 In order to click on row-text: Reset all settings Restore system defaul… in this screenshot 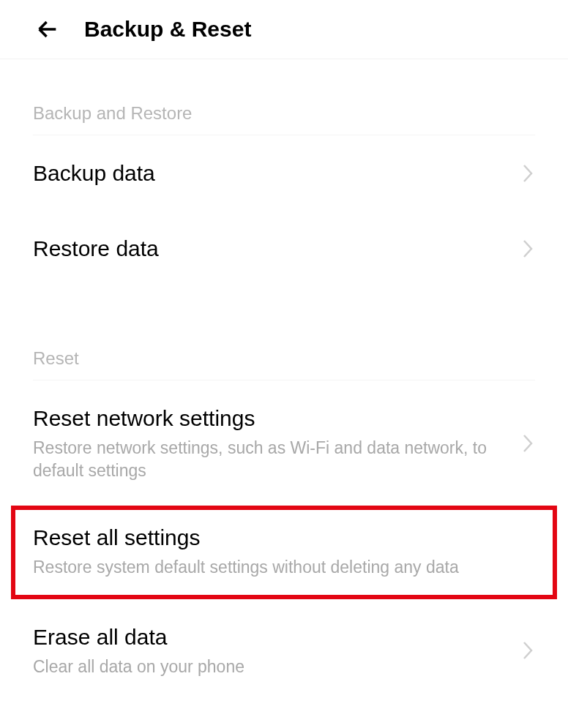, I will do `click(284, 551)`.